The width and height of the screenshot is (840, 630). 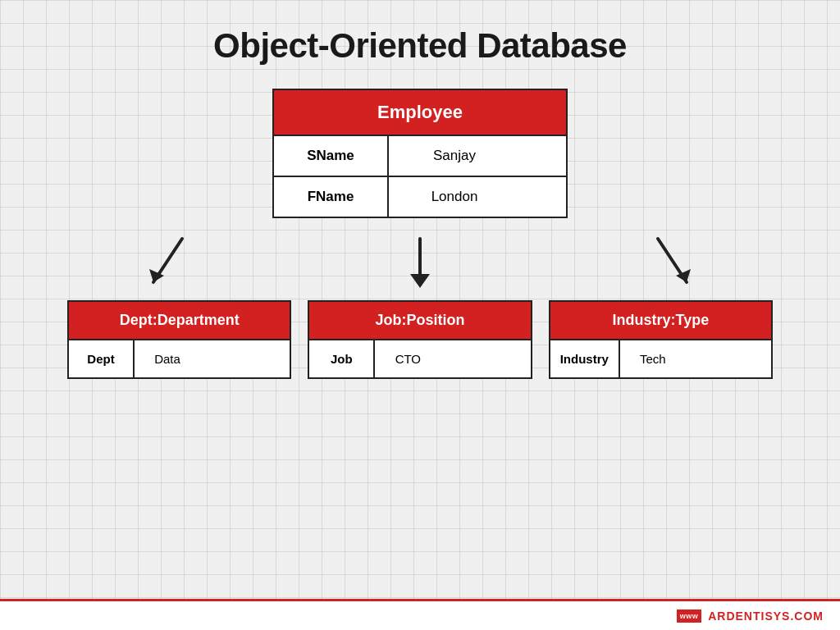 I want to click on dept-table-header: Dept:Department, so click(x=179, y=320).